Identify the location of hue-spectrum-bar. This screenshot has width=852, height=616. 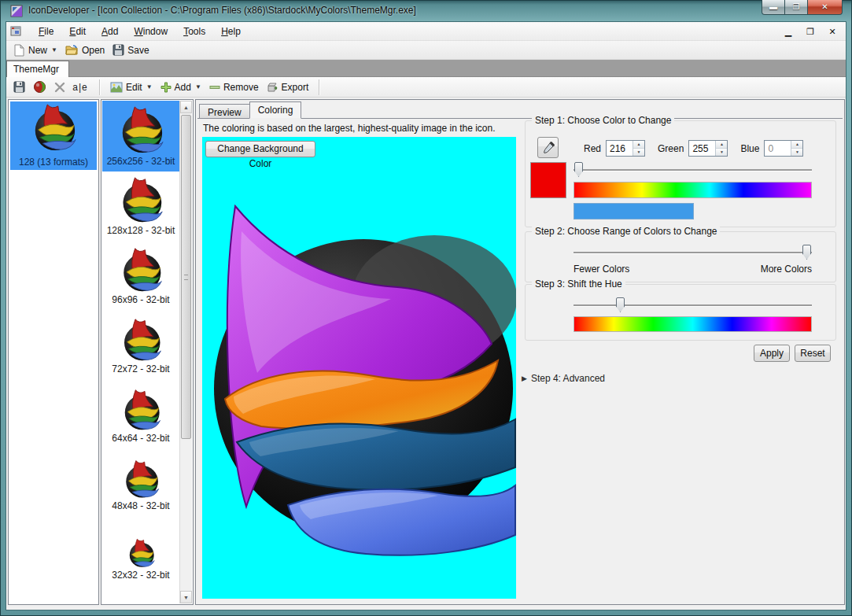
(692, 190).